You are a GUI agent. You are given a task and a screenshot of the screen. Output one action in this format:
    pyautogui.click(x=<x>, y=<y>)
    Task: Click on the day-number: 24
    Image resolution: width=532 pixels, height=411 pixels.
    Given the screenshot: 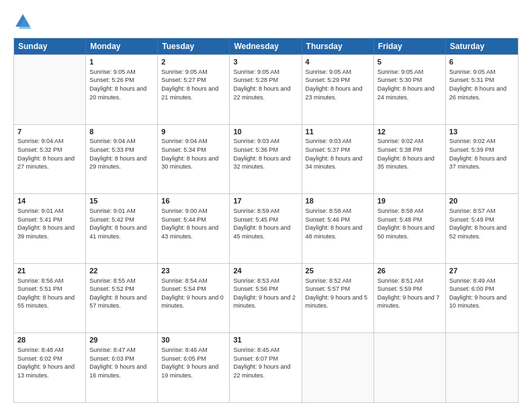 What is the action you would take?
    pyautogui.click(x=265, y=271)
    